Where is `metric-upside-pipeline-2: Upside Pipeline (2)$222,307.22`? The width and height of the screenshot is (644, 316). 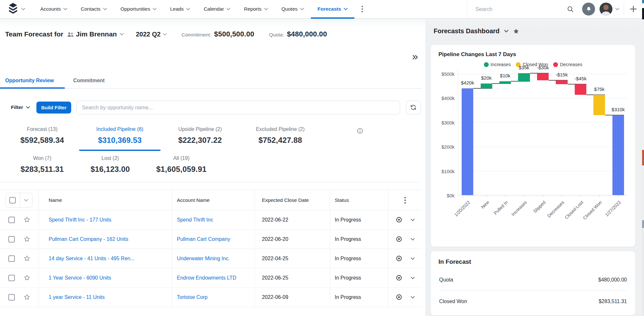
metric-upside-pipeline-2: Upside Pipeline (2)$222,307.22 is located at coordinates (200, 139).